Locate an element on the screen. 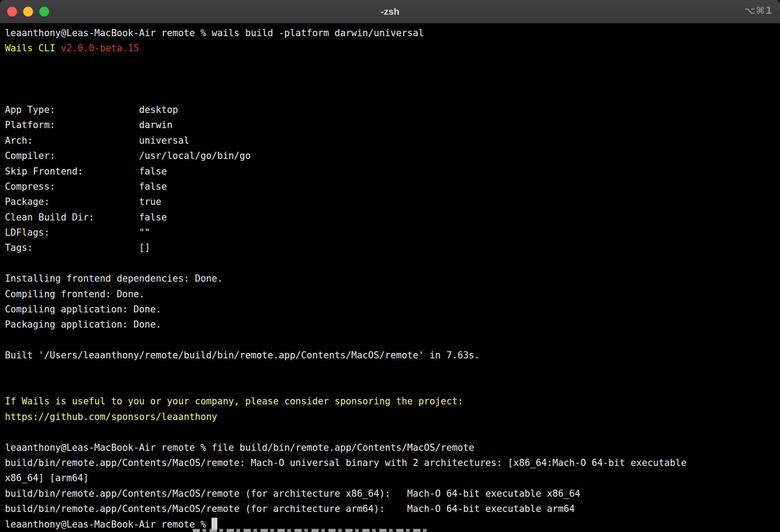 This screenshot has height=532, width=780. keyboard-shortcut-badge: ⌥⌘1 is located at coordinates (759, 11).